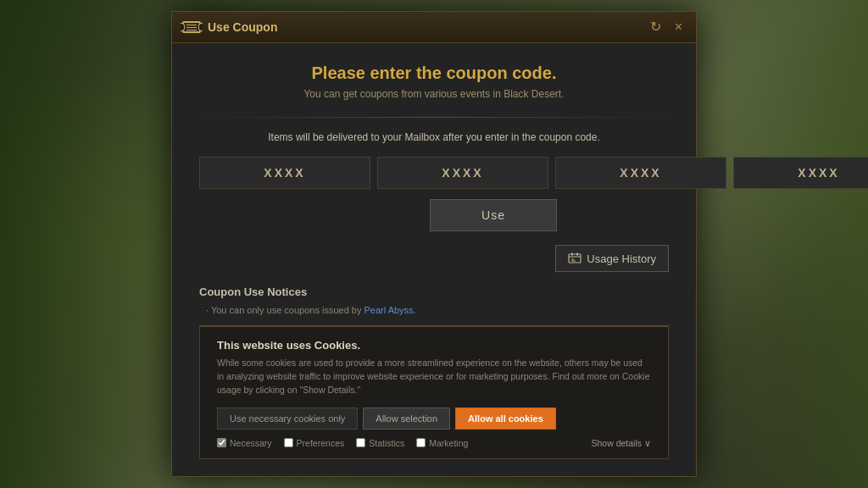  I want to click on preferences-checkbox, so click(288, 442).